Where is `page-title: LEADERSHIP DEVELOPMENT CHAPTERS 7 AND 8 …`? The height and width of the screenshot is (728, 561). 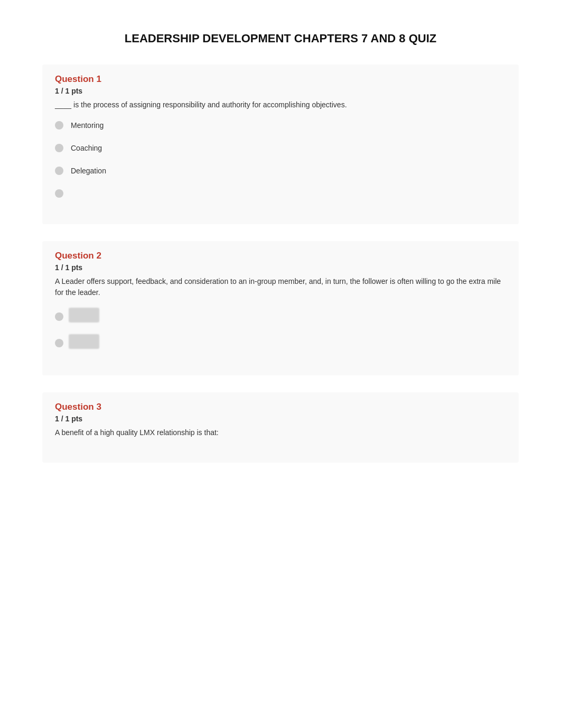 page-title: LEADERSHIP DEVELOPMENT CHAPTERS 7 AND 8 … is located at coordinates (280, 39).